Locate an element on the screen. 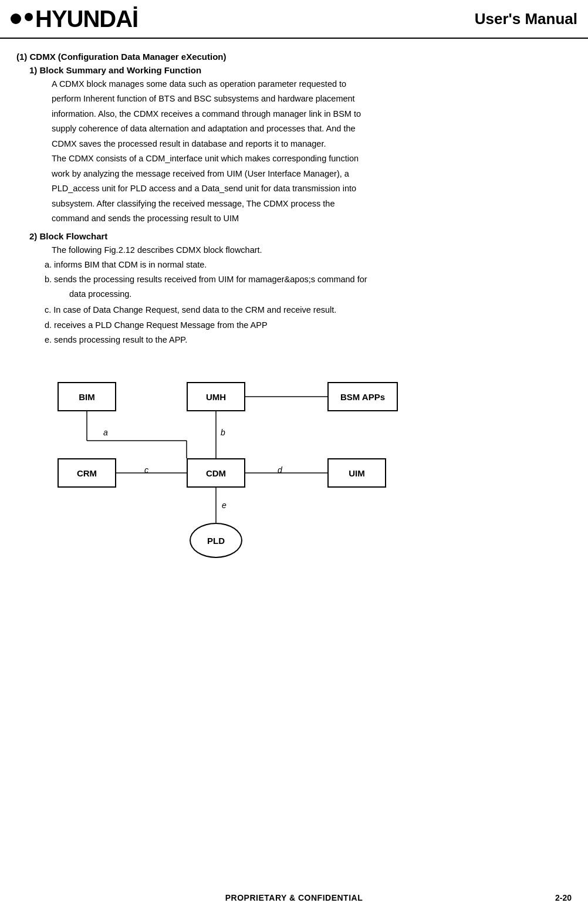  para5: CDMX saves the processed result in datab… is located at coordinates (312, 144).